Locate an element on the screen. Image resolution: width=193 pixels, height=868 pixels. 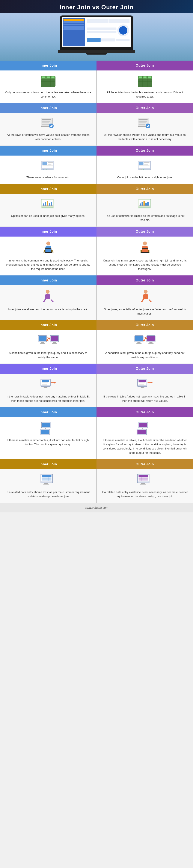
section-1-outer-content: All the entries from the tables are take… is located at coordinates (145, 87).